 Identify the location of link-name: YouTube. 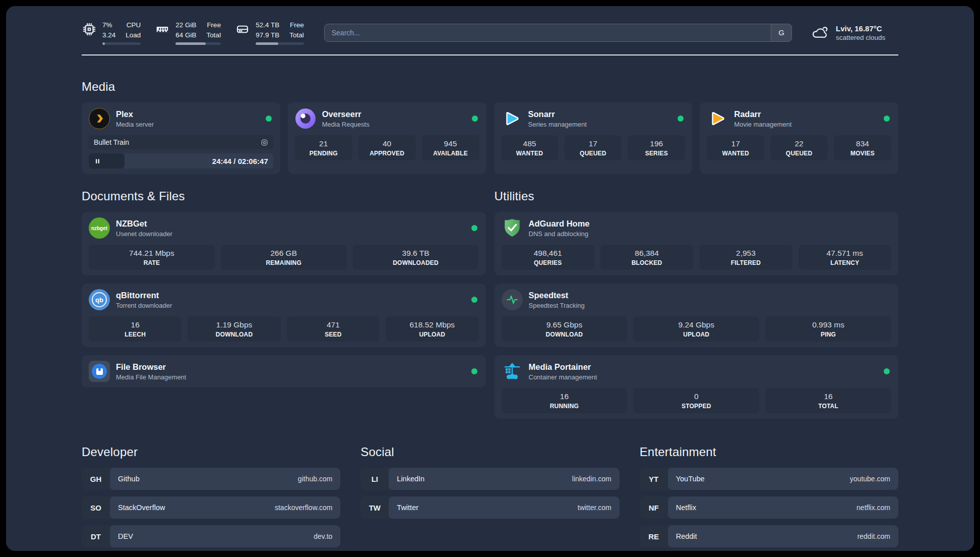
(691, 479).